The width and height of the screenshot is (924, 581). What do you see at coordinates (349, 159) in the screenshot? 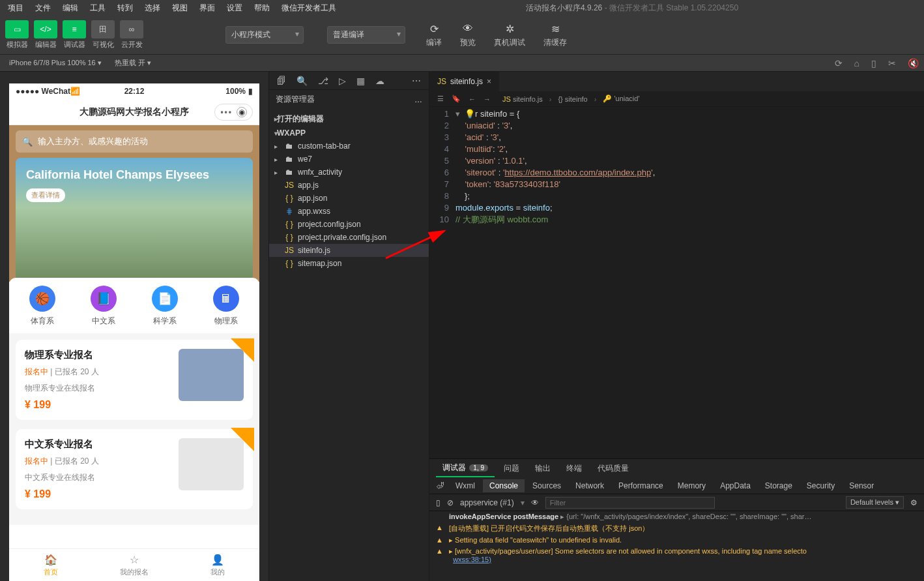
I see `folder-item: ▸🖿we7` at bounding box center [349, 159].